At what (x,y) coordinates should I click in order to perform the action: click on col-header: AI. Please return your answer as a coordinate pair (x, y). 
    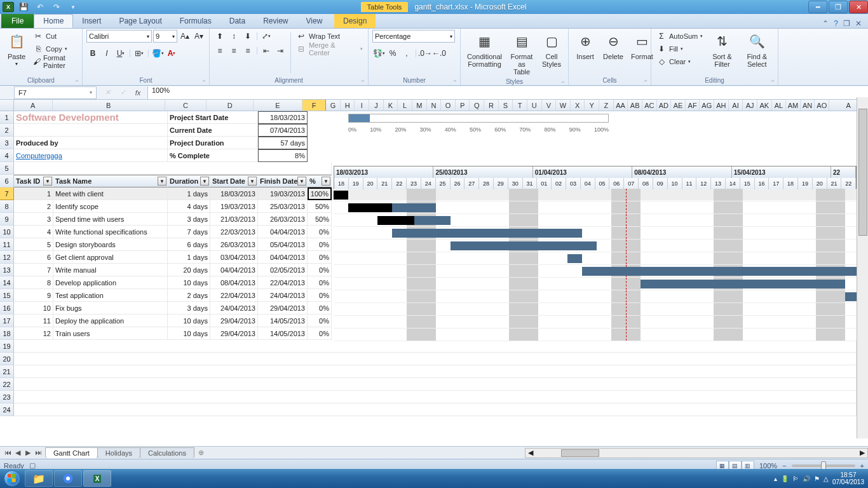
    Looking at the image, I should click on (736, 105).